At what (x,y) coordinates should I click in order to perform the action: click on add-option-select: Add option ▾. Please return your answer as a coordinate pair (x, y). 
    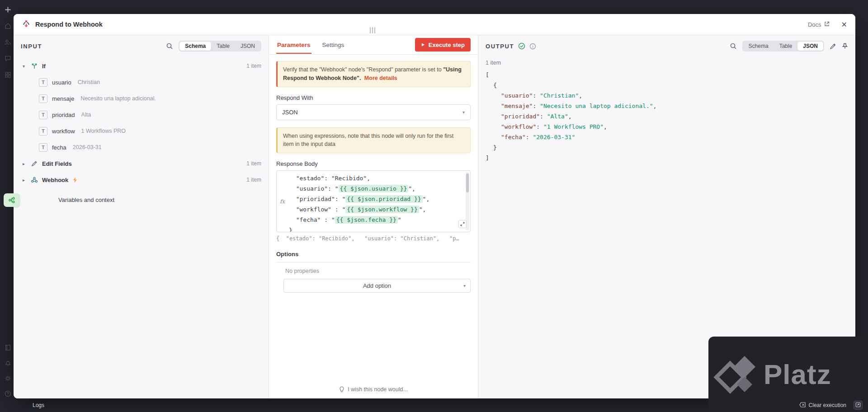
    Looking at the image, I should click on (377, 286).